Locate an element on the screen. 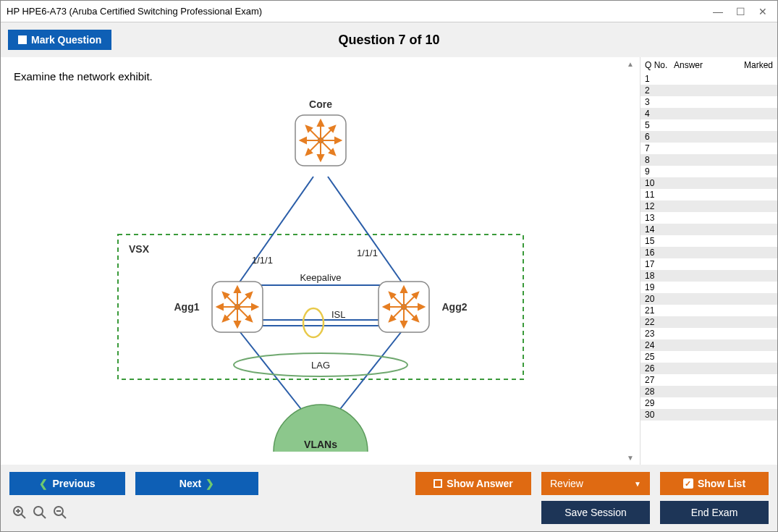  question-counter: Question 7 of 10 is located at coordinates (389, 41).